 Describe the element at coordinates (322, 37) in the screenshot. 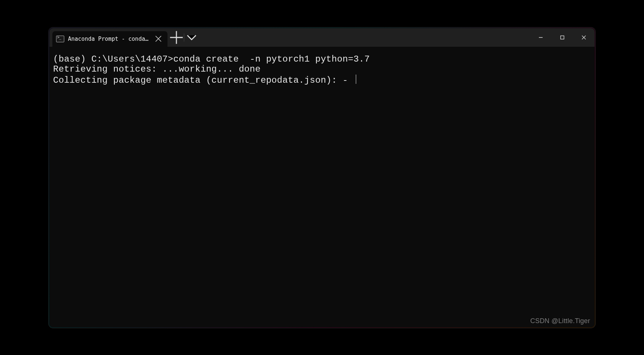

I see `title-bar: Anaconda Prompt - conda cr` at that location.